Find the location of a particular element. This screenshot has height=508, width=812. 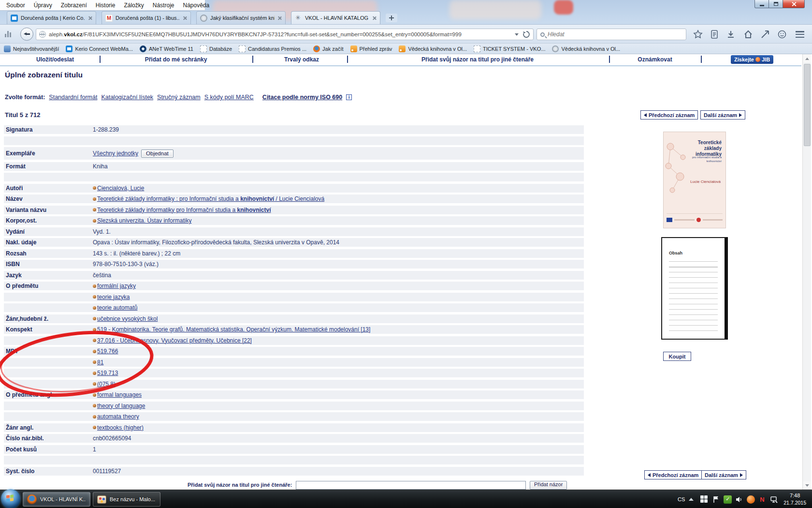

browser-tab: Doručená pošta | Kerio Co... is located at coordinates (51, 17).